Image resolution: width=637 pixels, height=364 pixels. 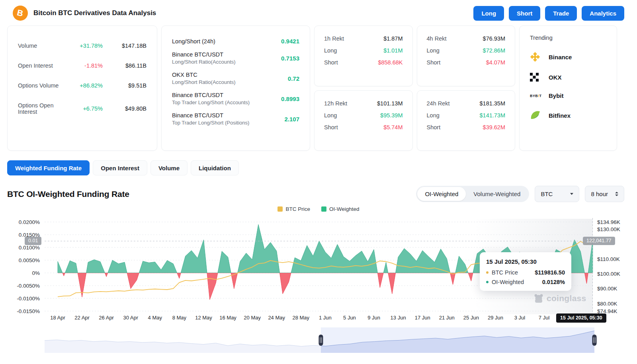 What do you see at coordinates (29, 247) in the screenshot?
I see `svg-text: 0.0100%` at bounding box center [29, 247].